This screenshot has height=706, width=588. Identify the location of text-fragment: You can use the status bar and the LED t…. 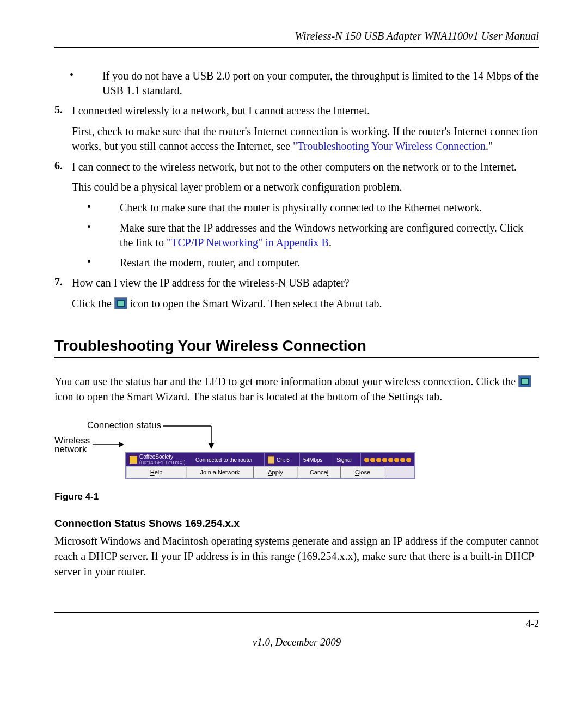
(286, 381).